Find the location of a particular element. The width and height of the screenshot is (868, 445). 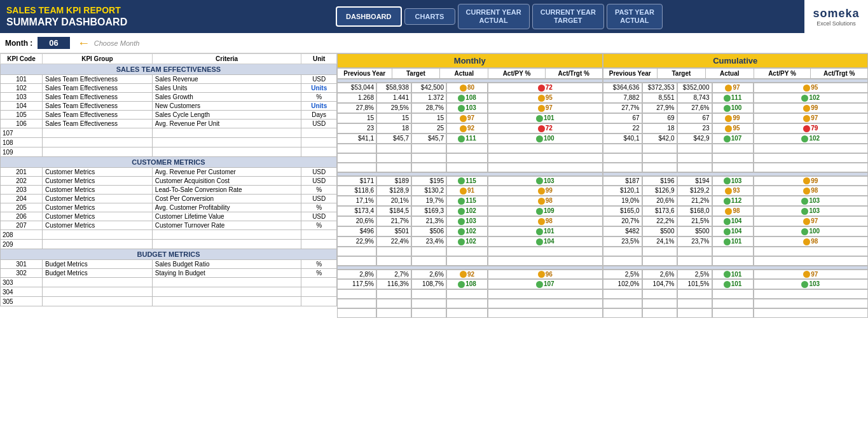

list-item: $171 $189 $195 115 103 $187 $196 $194 10… is located at coordinates (603, 181).